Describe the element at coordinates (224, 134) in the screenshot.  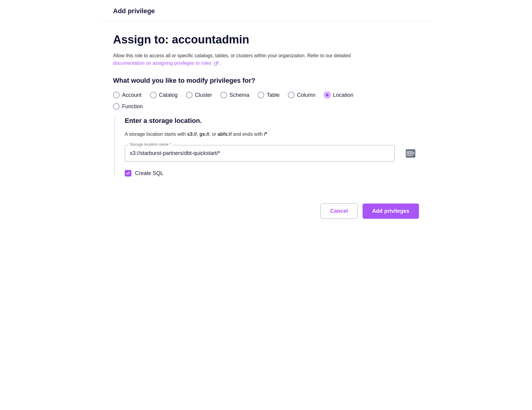
I see `abfs-prefix: abfs://` at that location.